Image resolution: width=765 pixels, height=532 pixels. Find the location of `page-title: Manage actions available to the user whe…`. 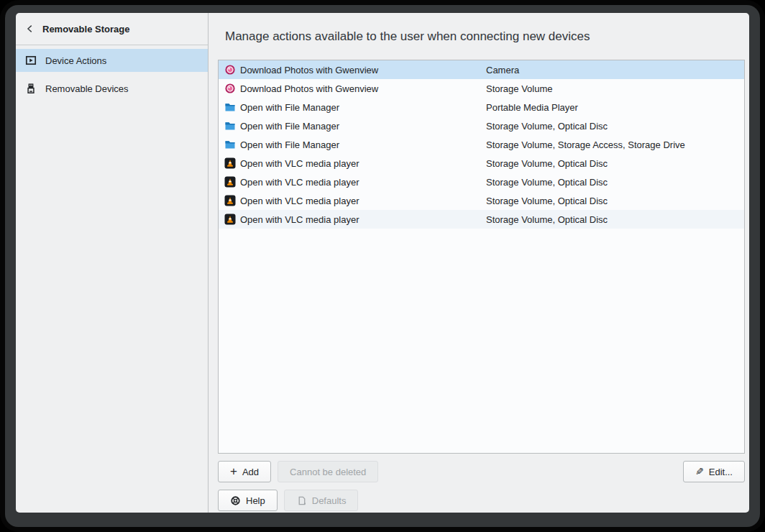

page-title: Manage actions available to the user whe… is located at coordinates (408, 37).